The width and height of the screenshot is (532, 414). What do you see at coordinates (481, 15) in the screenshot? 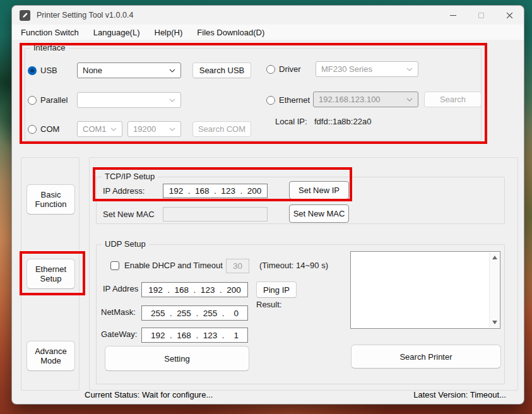
I see `maximize-icon` at bounding box center [481, 15].